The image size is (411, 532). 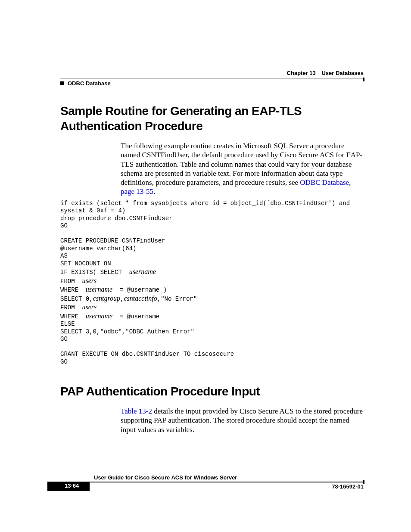 I want to click on pap-paragraph: Table 13-2 details the input provided by…, so click(x=242, y=420).